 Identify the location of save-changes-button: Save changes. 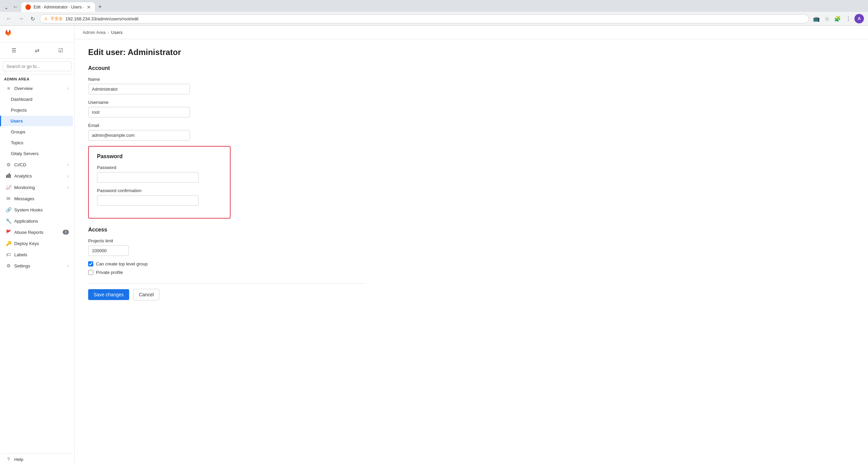
(108, 295).